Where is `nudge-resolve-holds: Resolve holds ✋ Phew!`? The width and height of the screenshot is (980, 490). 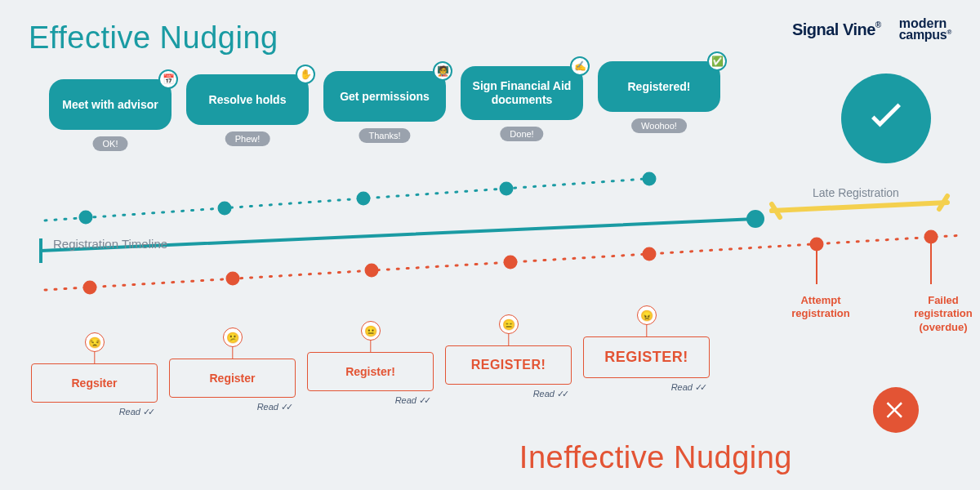
nudge-resolve-holds: Resolve holds ✋ Phew! is located at coordinates (247, 110).